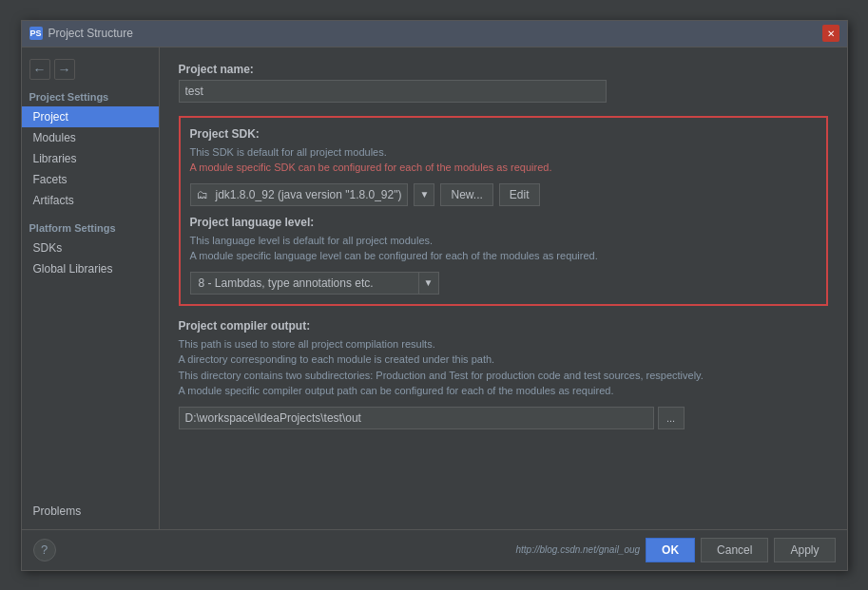 The width and height of the screenshot is (868, 590). What do you see at coordinates (393, 91) in the screenshot?
I see `project-name-input` at bounding box center [393, 91].